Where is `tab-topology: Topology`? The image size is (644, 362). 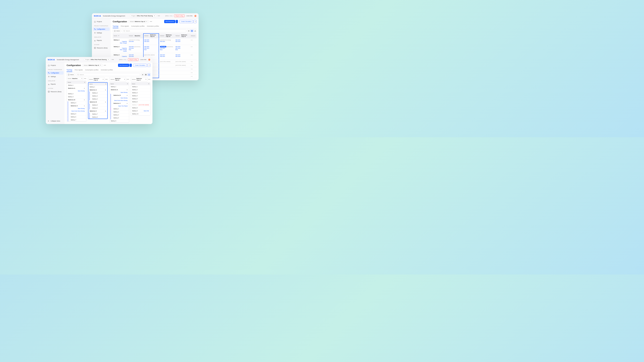
tab-topology: Topology is located at coordinates (116, 26).